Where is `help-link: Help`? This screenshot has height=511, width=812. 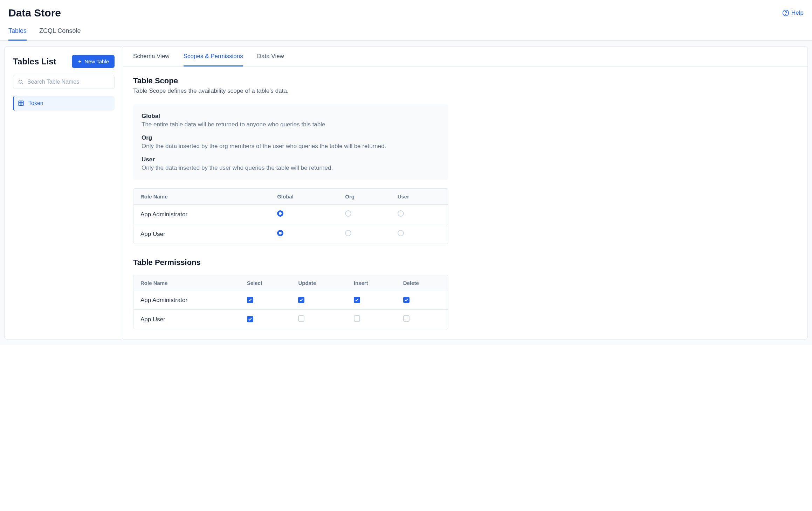
help-link: Help is located at coordinates (793, 13).